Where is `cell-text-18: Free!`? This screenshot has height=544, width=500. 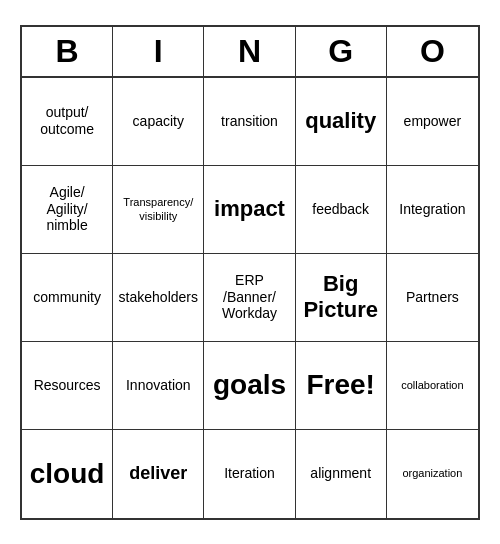 cell-text-18: Free! is located at coordinates (340, 385).